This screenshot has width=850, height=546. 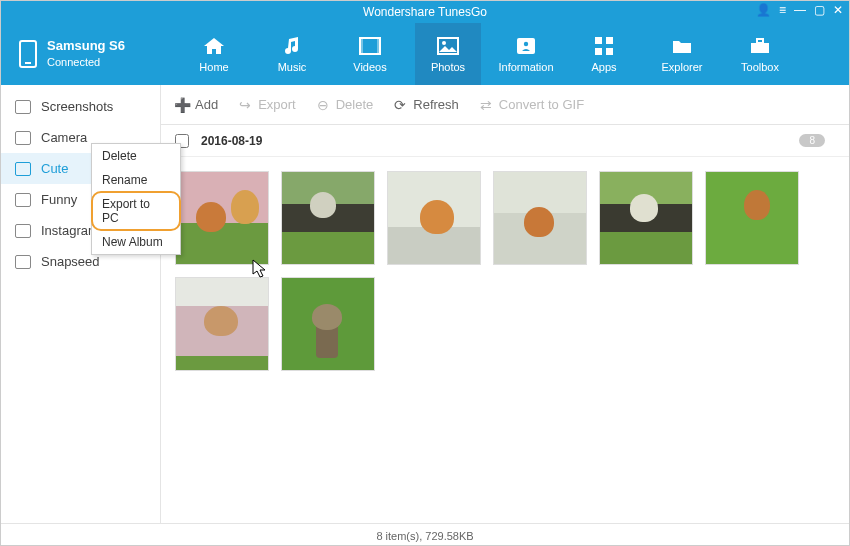 What do you see at coordinates (682, 54) in the screenshot?
I see `tab-explorer: Explorer` at bounding box center [682, 54].